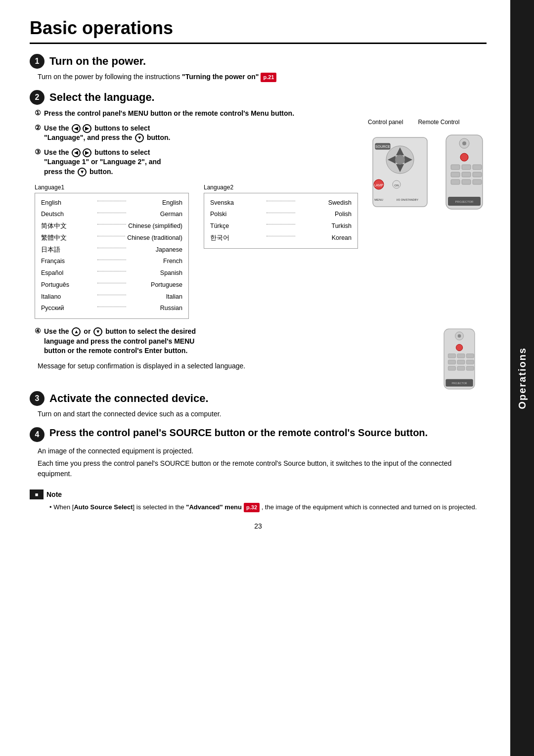  What do you see at coordinates (110, 77) in the screenshot?
I see `step1-text: Turn on the power by following the instr…` at bounding box center [110, 77].